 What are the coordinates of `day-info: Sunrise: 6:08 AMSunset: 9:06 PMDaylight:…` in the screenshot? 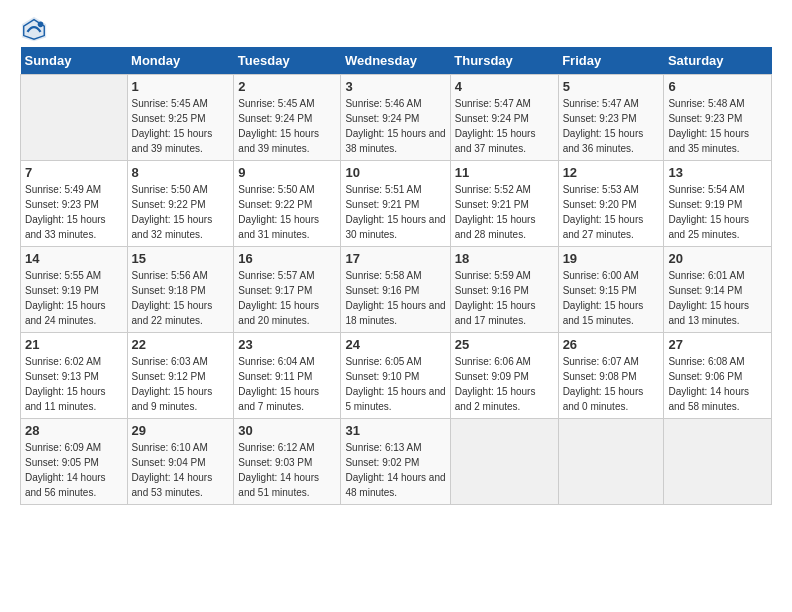 It's located at (708, 384).